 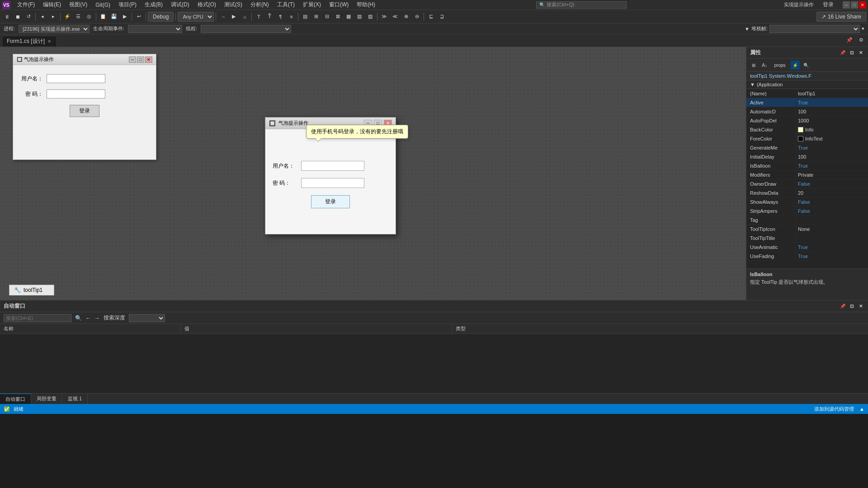 I want to click on props-pin-btn: 📌, so click(x=843, y=53).